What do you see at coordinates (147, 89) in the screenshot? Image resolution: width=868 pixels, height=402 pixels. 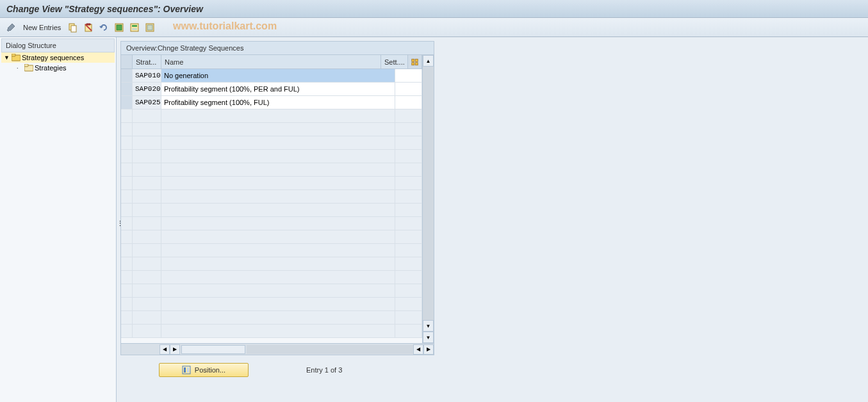 I see `cell-strat: SAP020` at bounding box center [147, 89].